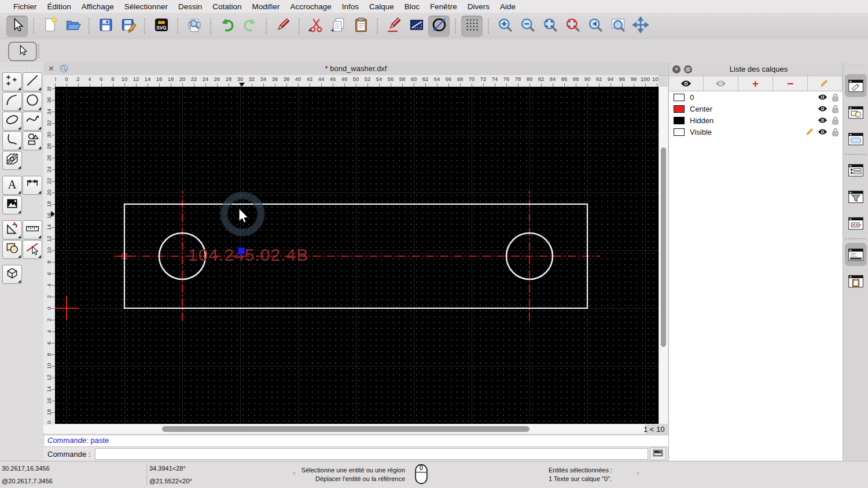 This screenshot has width=868, height=488. Describe the element at coordinates (32, 274) in the screenshot. I see `palette-empty` at that location.